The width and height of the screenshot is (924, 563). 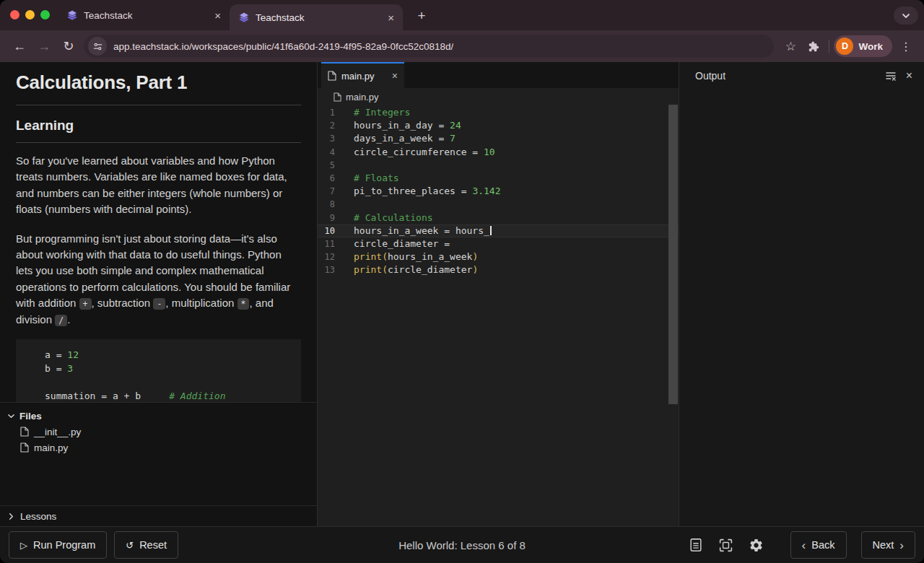 What do you see at coordinates (30, 14) in the screenshot?
I see `minimize-window-button` at bounding box center [30, 14].